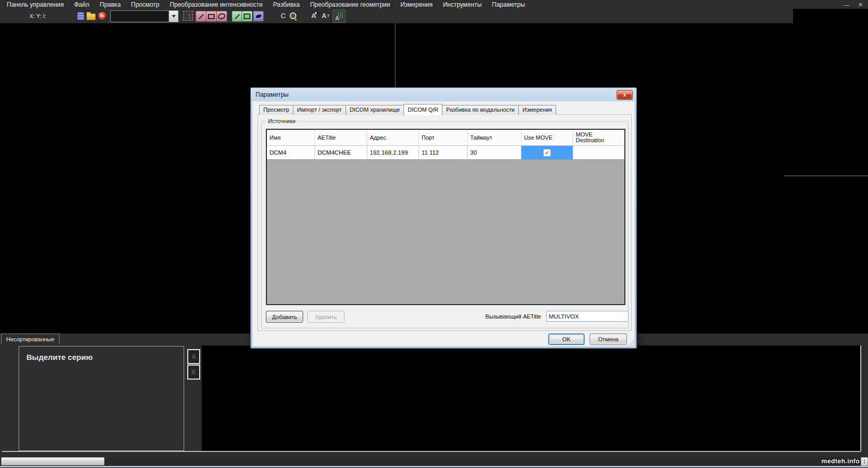  I want to click on minimize-button: —, so click(846, 5).